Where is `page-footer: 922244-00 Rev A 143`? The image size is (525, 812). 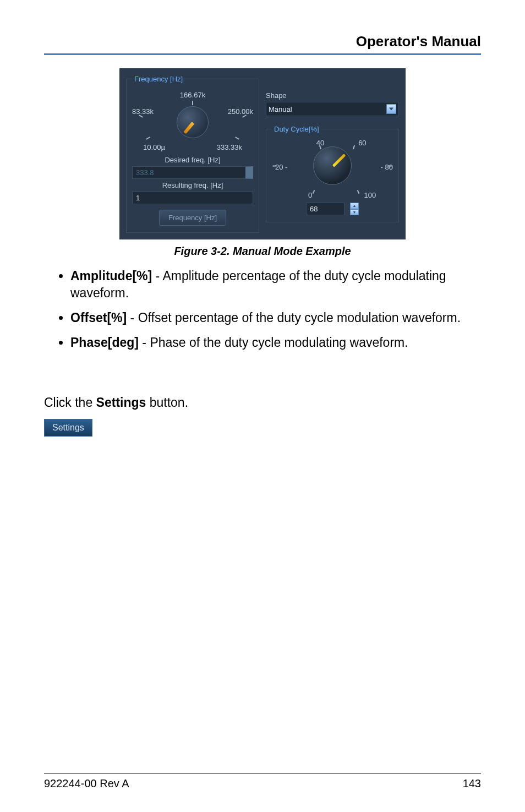 page-footer: 922244-00 Rev A 143 is located at coordinates (262, 782).